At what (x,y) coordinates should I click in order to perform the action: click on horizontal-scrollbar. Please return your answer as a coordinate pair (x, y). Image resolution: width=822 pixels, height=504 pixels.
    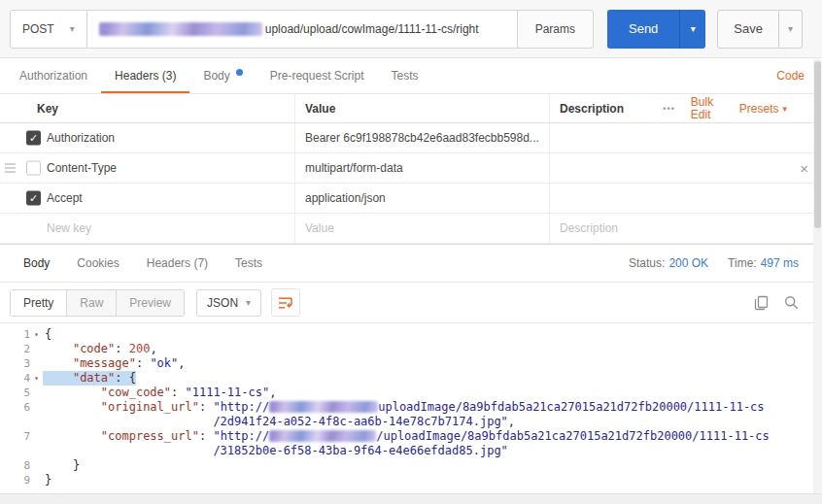
    Looking at the image, I should click on (411, 499).